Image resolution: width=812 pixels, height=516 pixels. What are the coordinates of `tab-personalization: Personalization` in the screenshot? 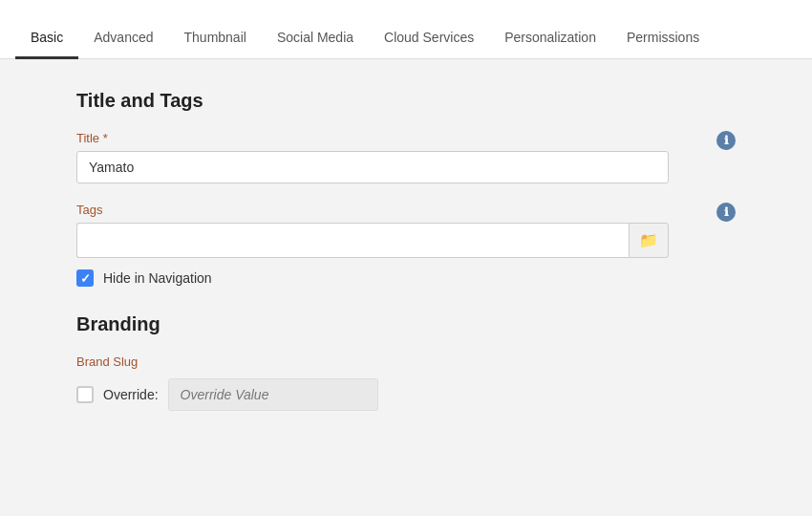 It's located at (550, 38).